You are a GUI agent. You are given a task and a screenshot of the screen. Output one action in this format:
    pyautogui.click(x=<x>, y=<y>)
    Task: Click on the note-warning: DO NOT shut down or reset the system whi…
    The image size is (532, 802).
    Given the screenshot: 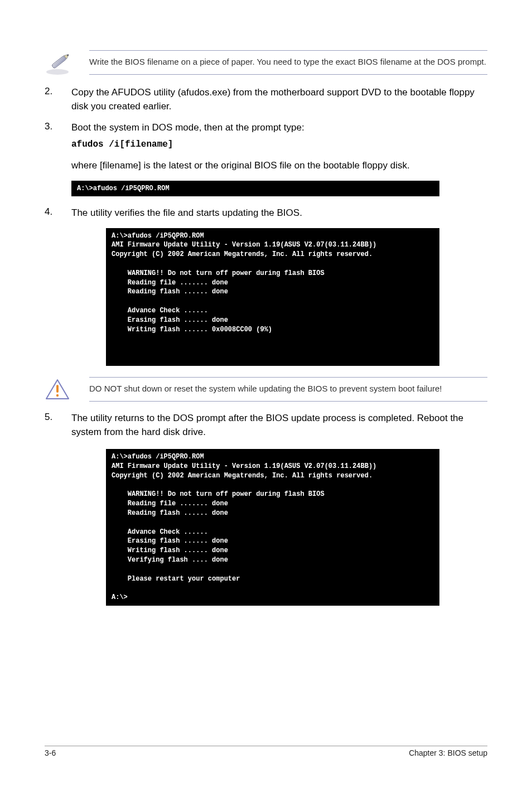 What is the action you would take?
    pyautogui.click(x=266, y=389)
    